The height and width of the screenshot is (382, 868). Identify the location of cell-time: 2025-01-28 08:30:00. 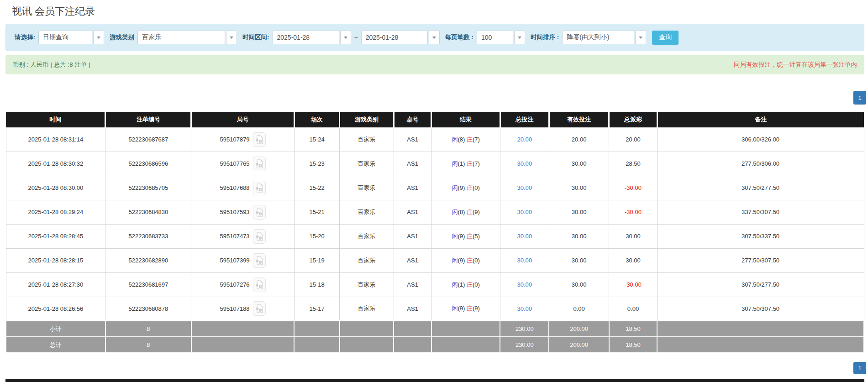
(56, 188).